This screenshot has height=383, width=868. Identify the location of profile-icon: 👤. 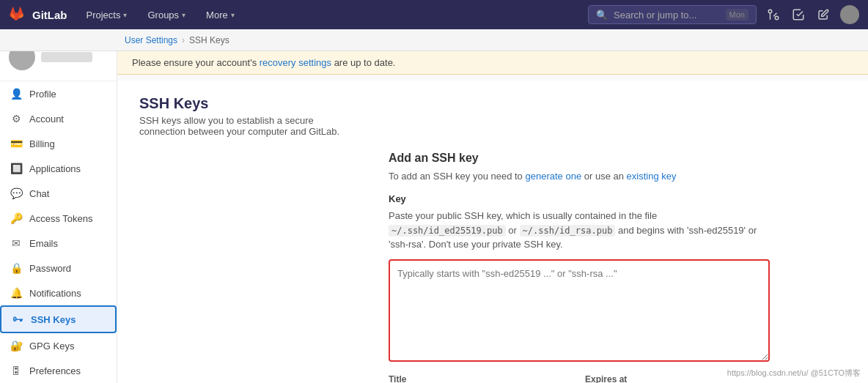
(16, 94).